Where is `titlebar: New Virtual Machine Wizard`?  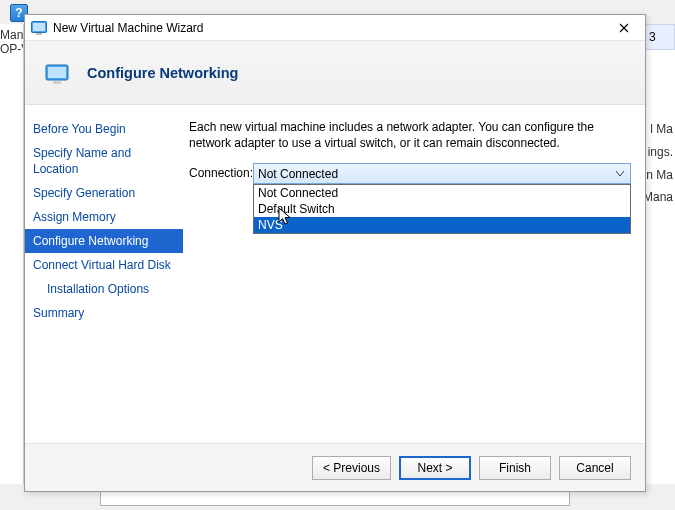
titlebar: New Virtual Machine Wizard is located at coordinates (335, 28).